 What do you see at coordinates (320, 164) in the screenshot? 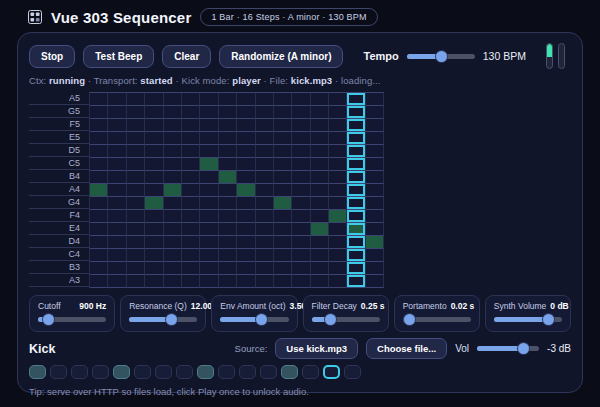
I see `grid-cell-c5-step13` at bounding box center [320, 164].